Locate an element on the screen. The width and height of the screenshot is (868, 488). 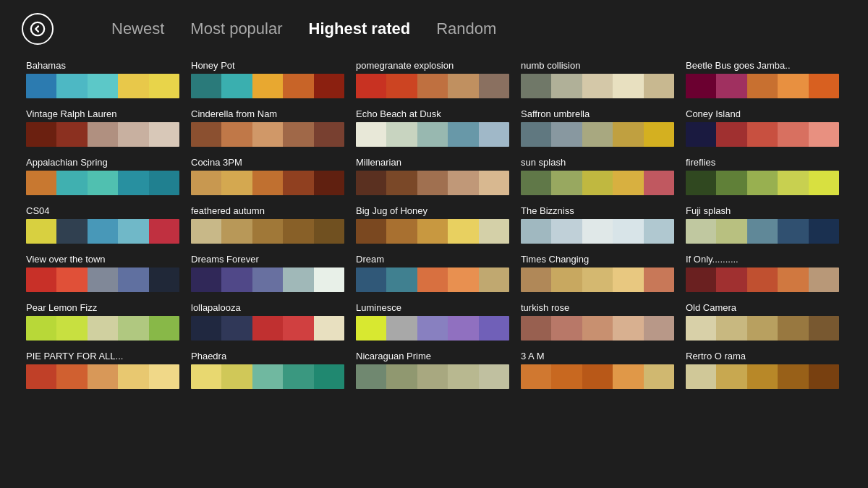
nav-newest: Newest is located at coordinates (137, 29).